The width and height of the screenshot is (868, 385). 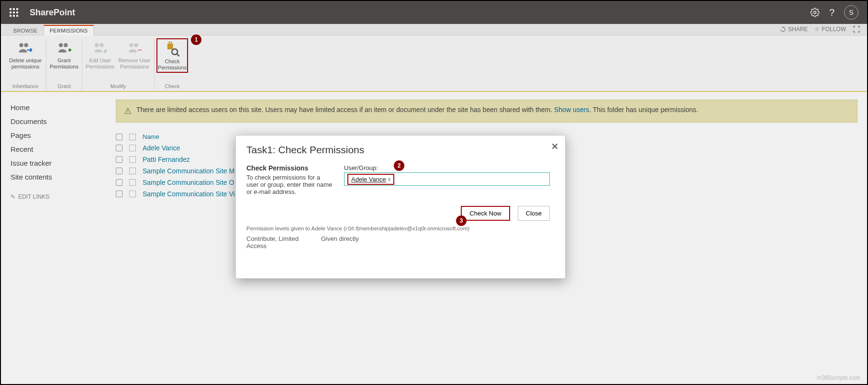 What do you see at coordinates (783, 29) in the screenshot?
I see `share-icon` at bounding box center [783, 29].